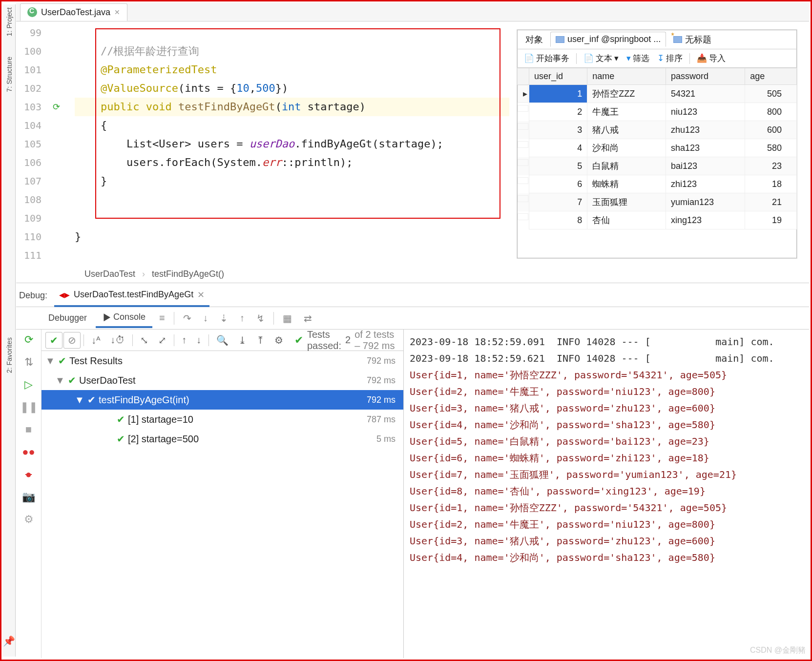 Image resolution: width=812 pixels, height=661 pixels. Describe the element at coordinates (54, 340) in the screenshot. I see `show-passed-icon: ✔` at that location.